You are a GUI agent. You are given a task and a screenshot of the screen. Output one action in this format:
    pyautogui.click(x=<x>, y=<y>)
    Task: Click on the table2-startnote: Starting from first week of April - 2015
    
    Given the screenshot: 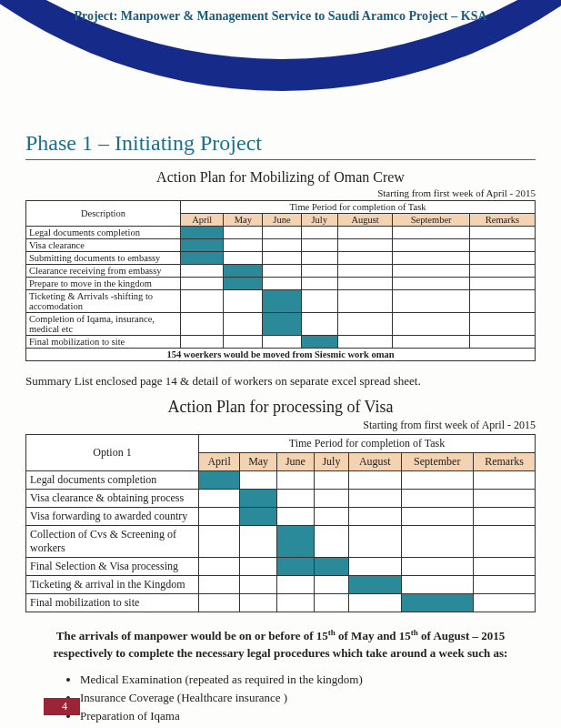 What is the action you would take?
    pyautogui.click(x=280, y=426)
    